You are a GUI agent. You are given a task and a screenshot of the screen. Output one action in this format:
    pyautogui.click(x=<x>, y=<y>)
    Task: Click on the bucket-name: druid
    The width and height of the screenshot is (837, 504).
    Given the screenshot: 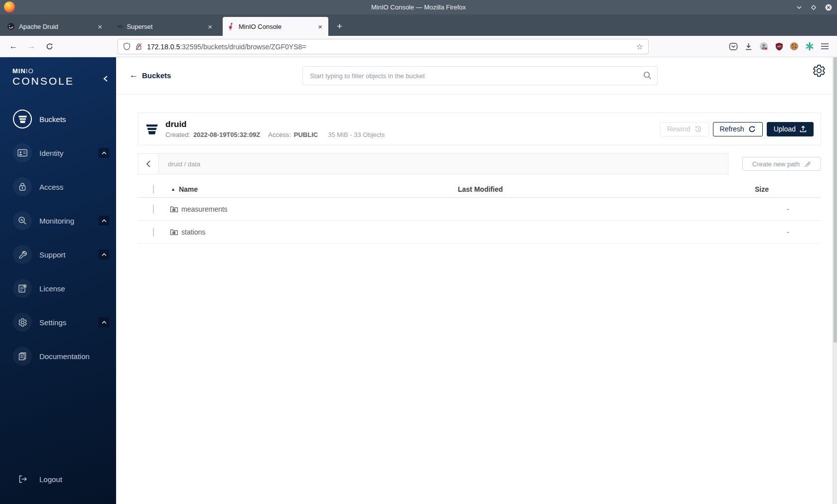 What is the action you would take?
    pyautogui.click(x=275, y=125)
    